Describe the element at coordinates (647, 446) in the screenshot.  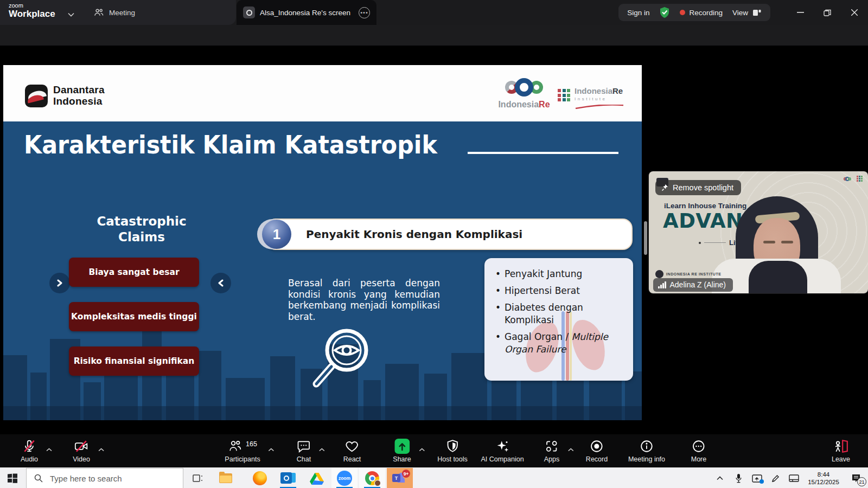
I see `info-icon` at that location.